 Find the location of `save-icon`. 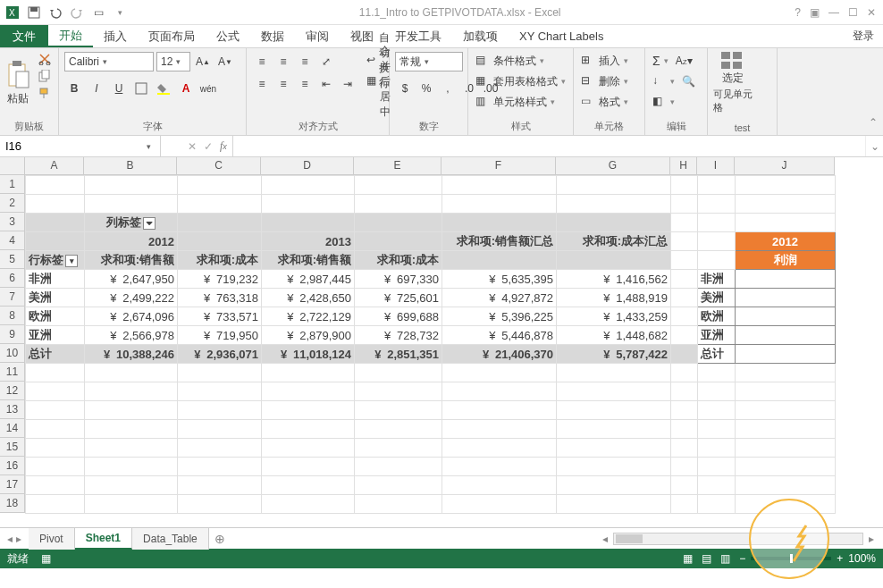

save-icon is located at coordinates (34, 13).